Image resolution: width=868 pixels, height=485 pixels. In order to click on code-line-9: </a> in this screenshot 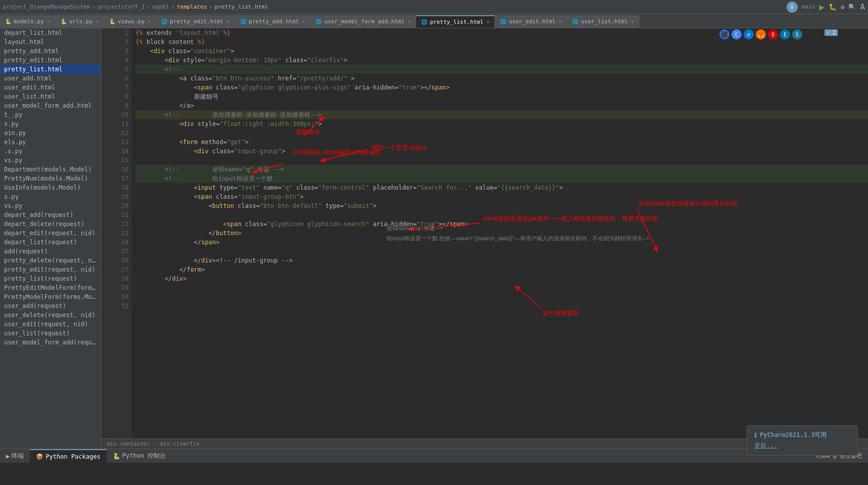, I will do `click(501, 106)`.